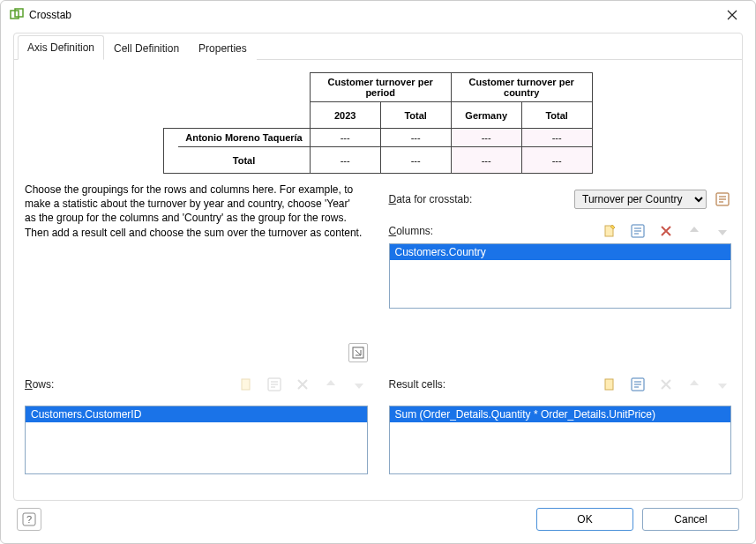 Image resolution: width=756 pixels, height=544 pixels. What do you see at coordinates (561, 276) in the screenshot?
I see `columns-list: Customers.Country` at bounding box center [561, 276].